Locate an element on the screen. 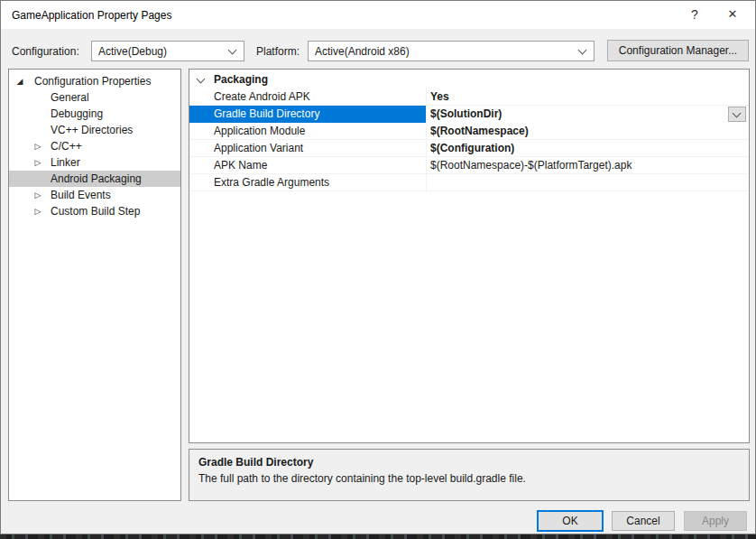 This screenshot has height=539, width=756. tree-expanded-icon: ◢ is located at coordinates (20, 81).